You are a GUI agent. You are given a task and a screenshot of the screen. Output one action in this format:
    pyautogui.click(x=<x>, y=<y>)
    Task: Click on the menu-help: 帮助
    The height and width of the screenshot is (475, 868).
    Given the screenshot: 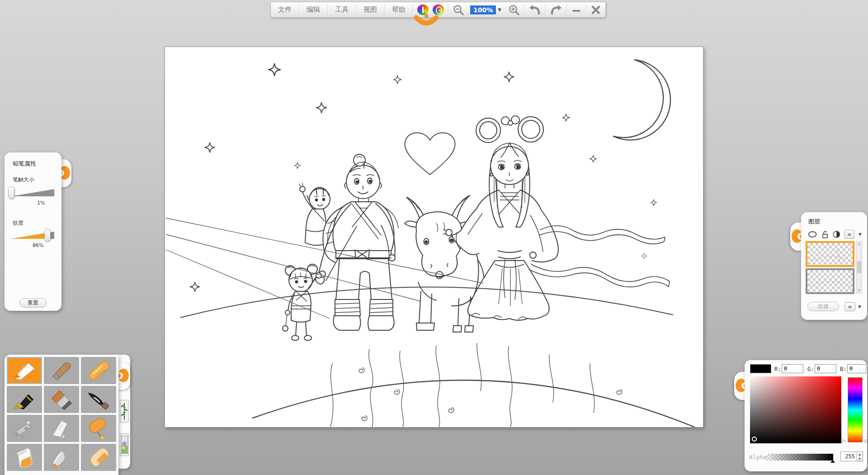 What is the action you would take?
    pyautogui.click(x=399, y=10)
    